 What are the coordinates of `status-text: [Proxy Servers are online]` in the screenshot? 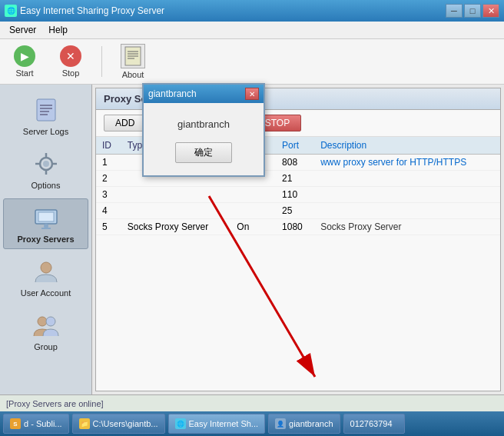 It's located at (55, 404).